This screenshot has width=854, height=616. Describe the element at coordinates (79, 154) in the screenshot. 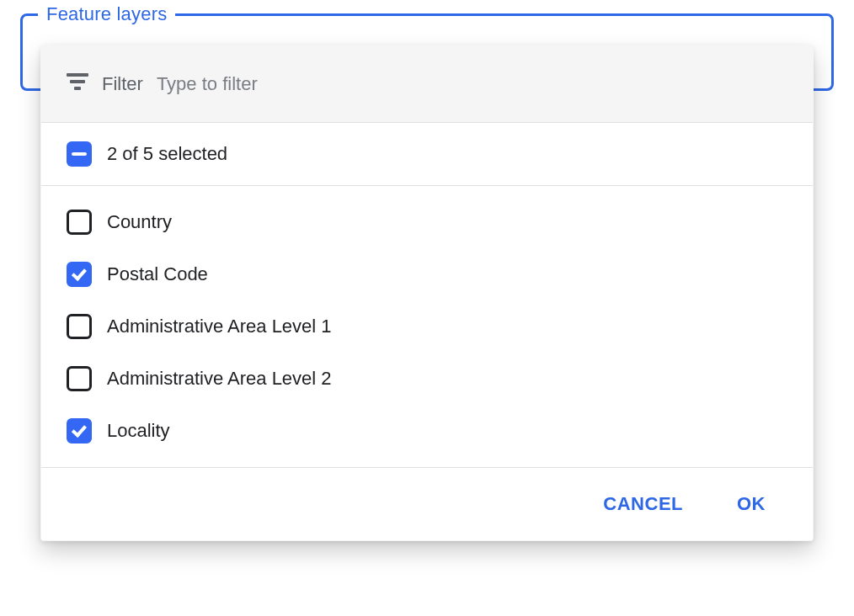

I see `select-all-indeterminate-checkbox` at that location.